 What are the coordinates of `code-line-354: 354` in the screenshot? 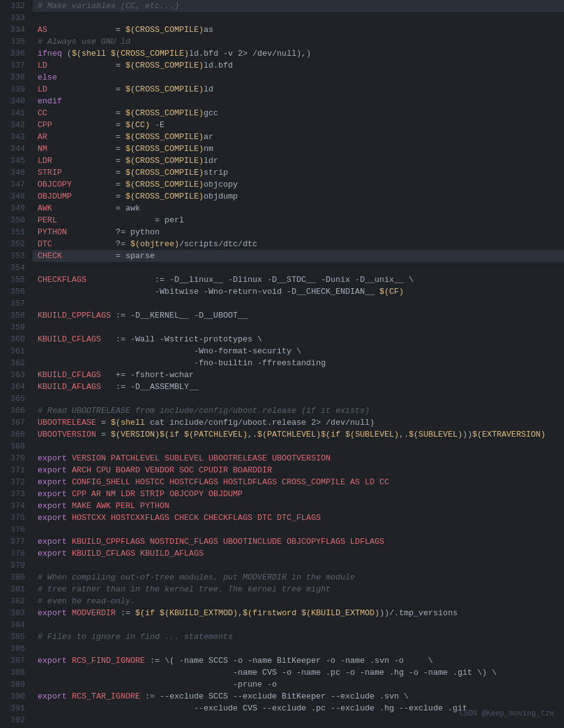 It's located at (282, 268).